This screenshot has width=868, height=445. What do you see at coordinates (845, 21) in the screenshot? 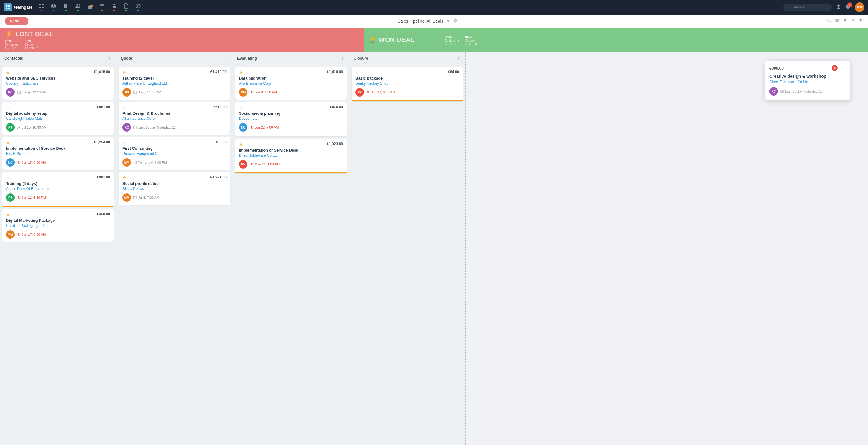
I see `pipeline-header-right` at bounding box center [845, 21].